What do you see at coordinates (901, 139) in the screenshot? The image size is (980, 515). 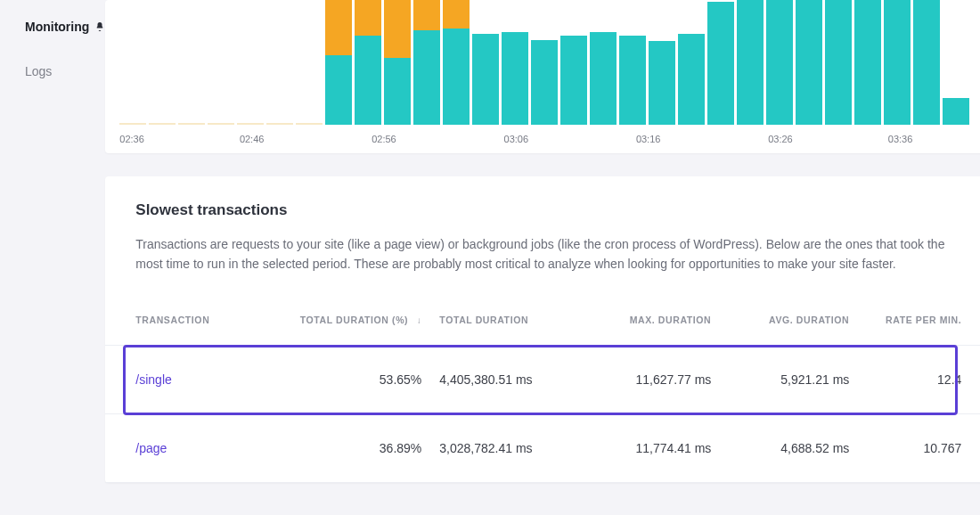 I see `x-tick: 03:36` at bounding box center [901, 139].